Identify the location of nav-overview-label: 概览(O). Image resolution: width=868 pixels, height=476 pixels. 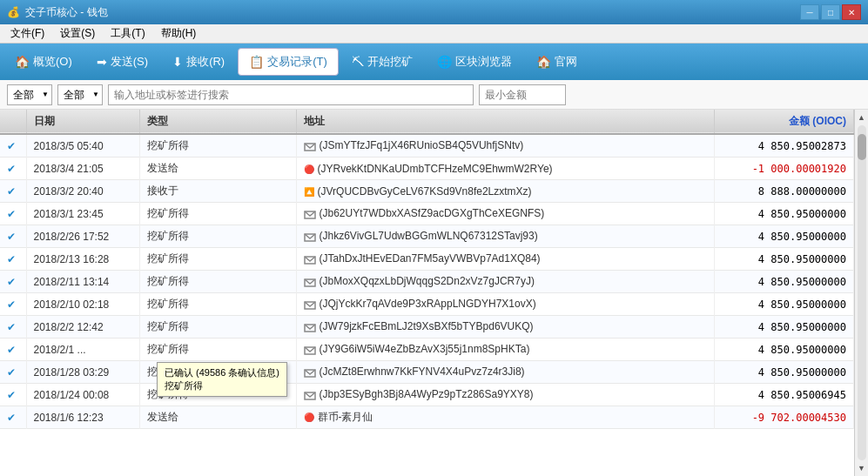
(52, 62).